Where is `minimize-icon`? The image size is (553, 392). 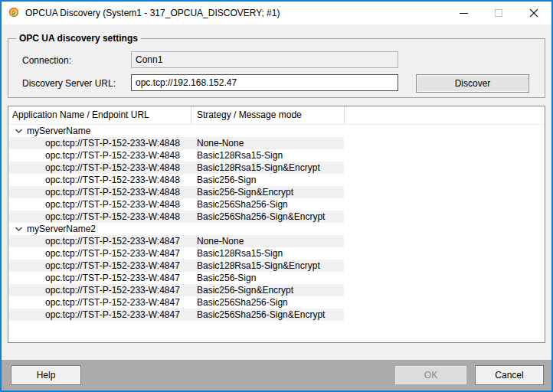
minimize-icon is located at coordinates (464, 14).